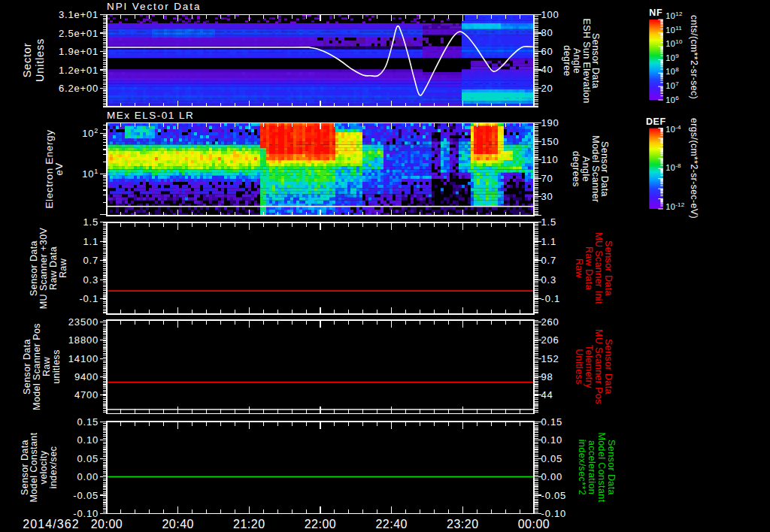 Image resolution: width=770 pixels, height=532 pixels. I want to click on svg-text: 190, so click(550, 123).